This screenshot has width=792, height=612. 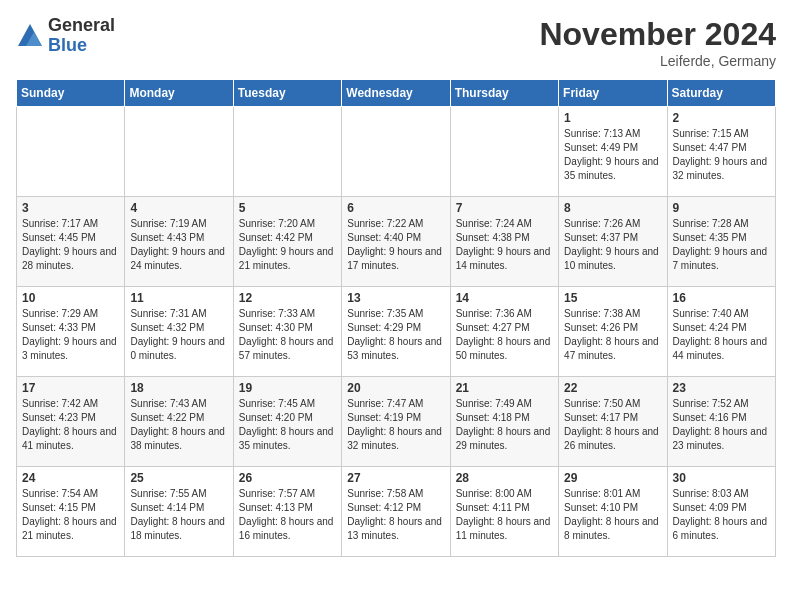 What do you see at coordinates (504, 94) in the screenshot?
I see `weekday-thursday: Thursday` at bounding box center [504, 94].